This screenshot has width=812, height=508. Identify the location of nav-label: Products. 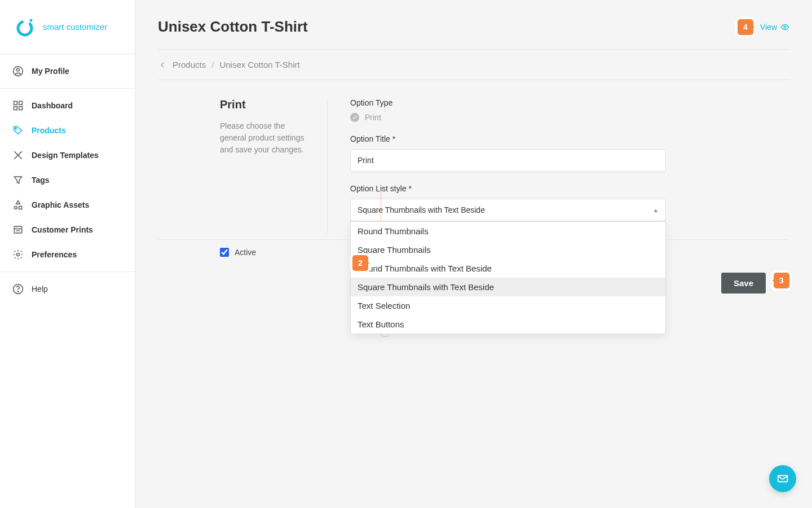
(48, 130).